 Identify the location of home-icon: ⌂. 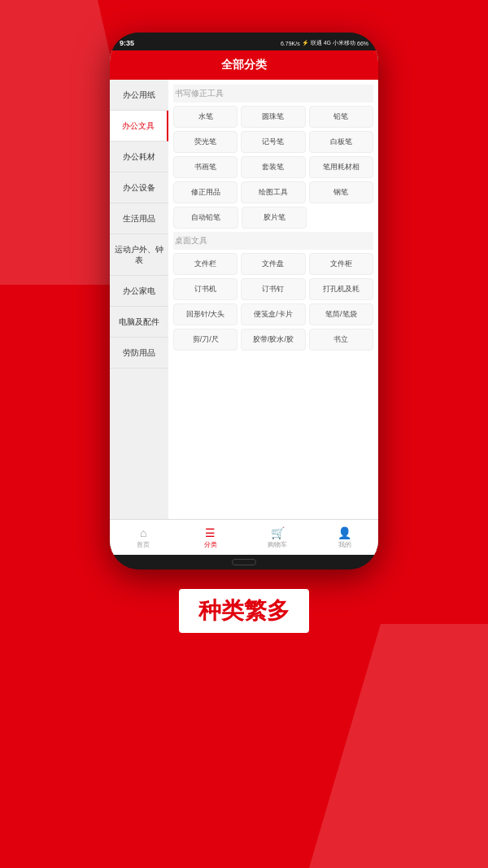
(143, 533).